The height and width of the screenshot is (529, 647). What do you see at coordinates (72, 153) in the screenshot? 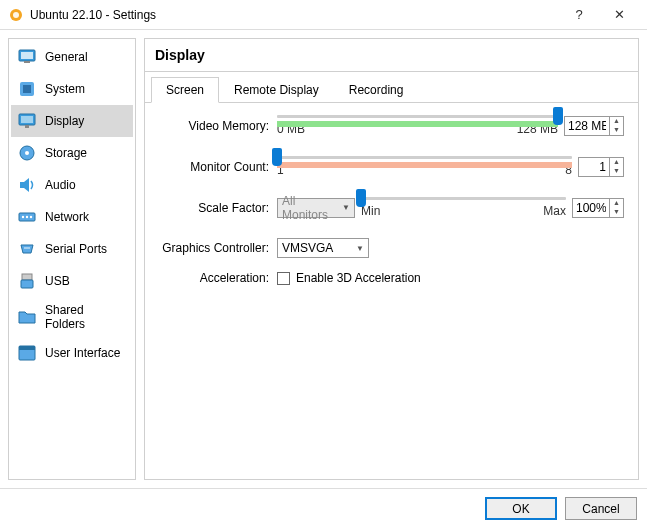
I see `sidebar-item-storage: Storage` at bounding box center [72, 153].